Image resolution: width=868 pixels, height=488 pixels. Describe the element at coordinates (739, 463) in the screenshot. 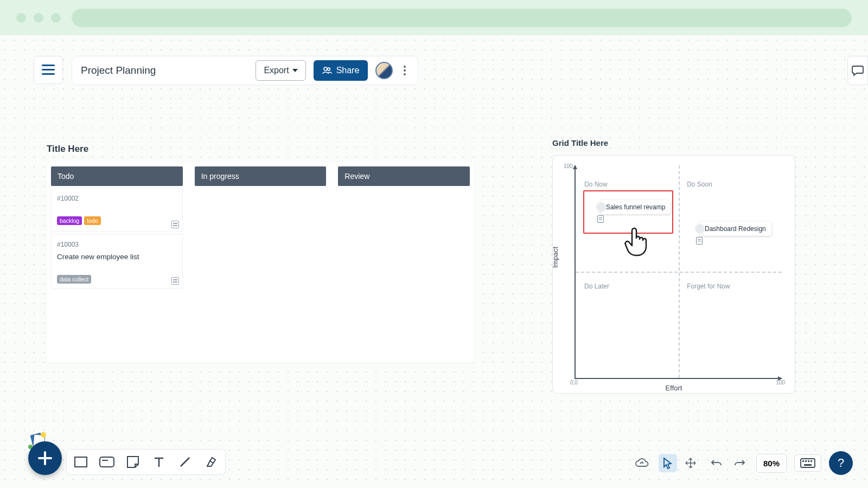

I see `redo-button` at that location.